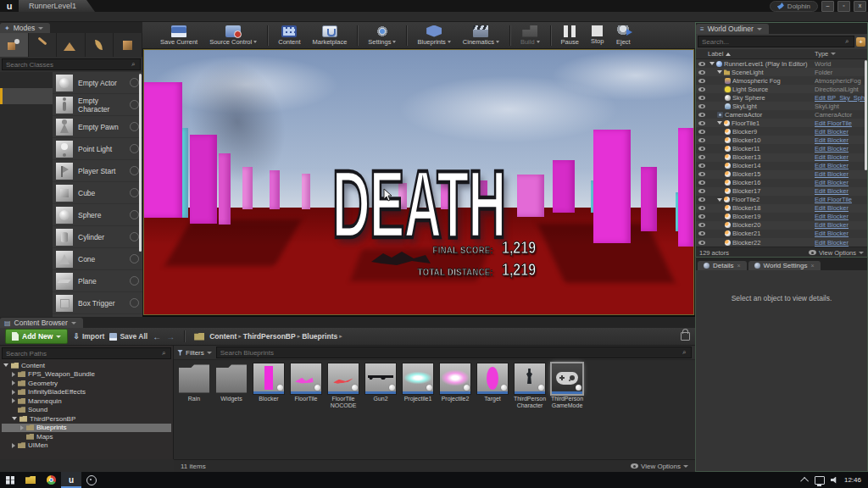  Describe the element at coordinates (782, 242) in the screenshot. I see `outliner-row: Blocker22 Edit Blocker` at that location.